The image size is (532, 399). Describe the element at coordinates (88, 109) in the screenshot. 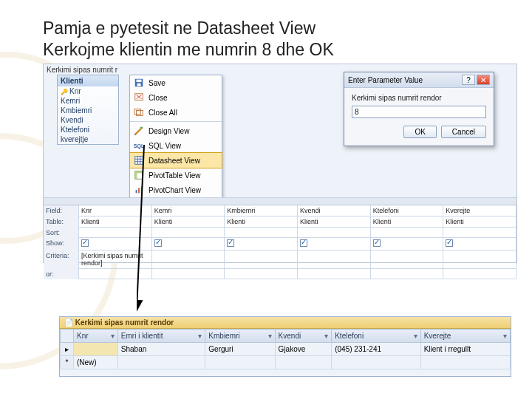

I see `table-card-klienti: Klienti Knr Kemri Kmbiemri Kvendi Ktelef…` at that location.